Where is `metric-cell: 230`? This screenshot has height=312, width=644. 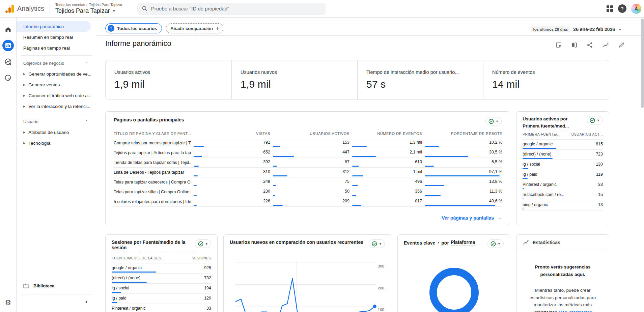
metric-cell: 230 is located at coordinates (231, 192).